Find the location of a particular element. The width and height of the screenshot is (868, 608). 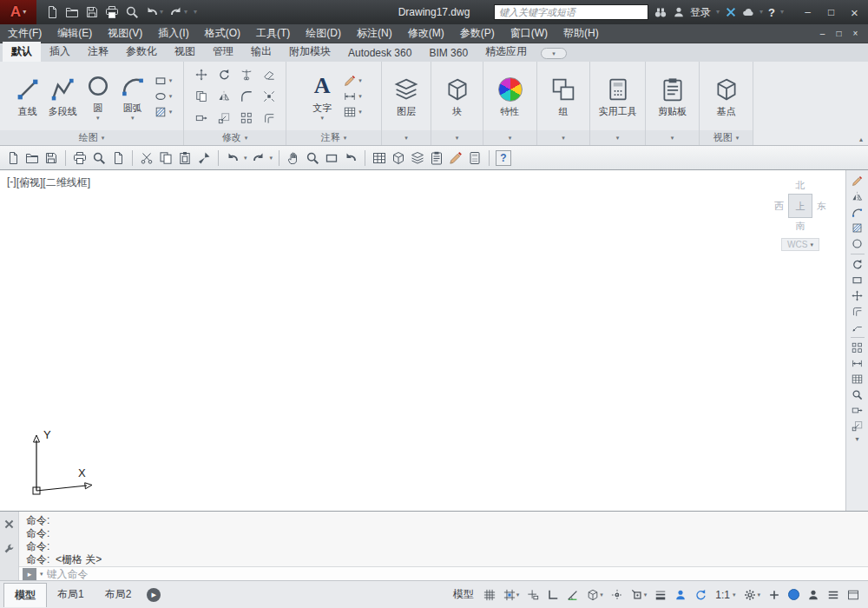

print-button is located at coordinates (80, 158).